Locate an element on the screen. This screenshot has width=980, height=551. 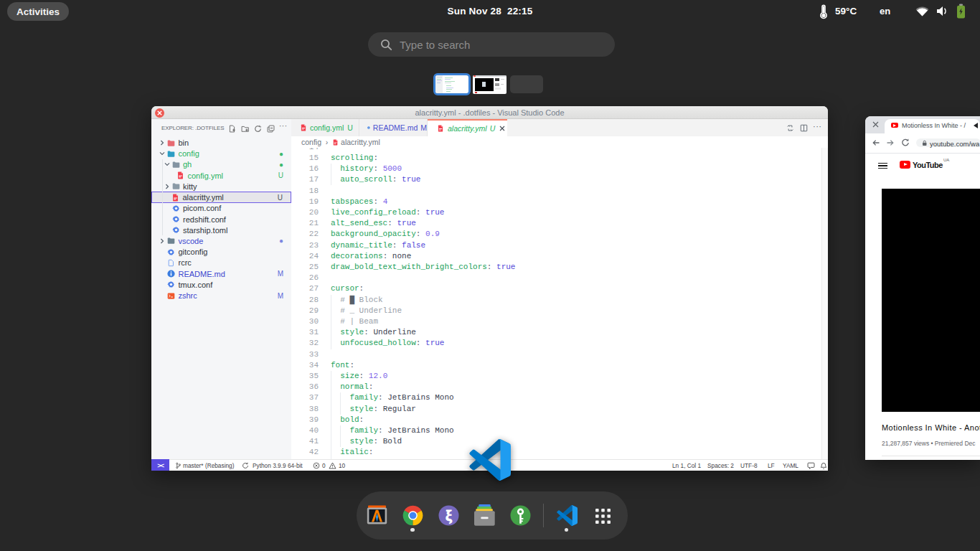
svg-text: ξ is located at coordinates (449, 515).